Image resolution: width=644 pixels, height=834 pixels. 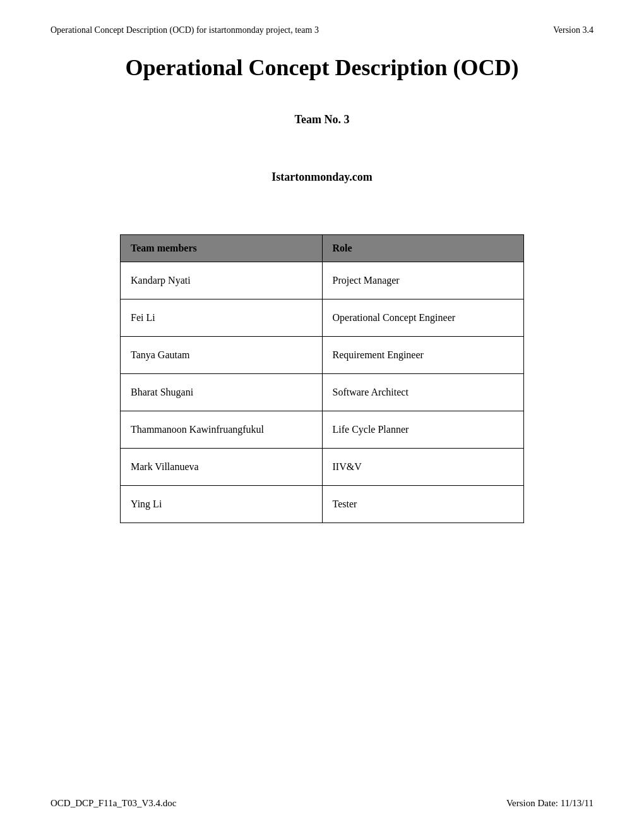 What do you see at coordinates (550, 804) in the screenshot?
I see `footer-right: Version Date: 11/13/11` at bounding box center [550, 804].